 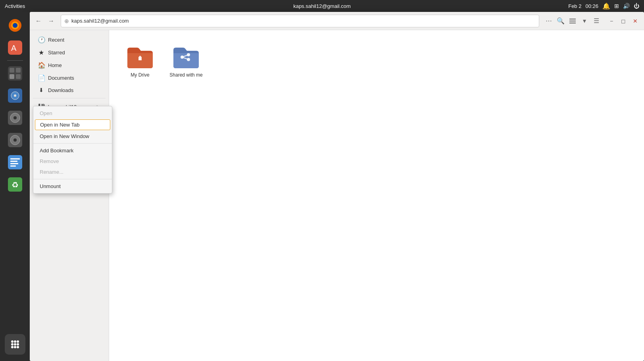 I want to click on sidebar-label-home: Home, so click(x=55, y=65).